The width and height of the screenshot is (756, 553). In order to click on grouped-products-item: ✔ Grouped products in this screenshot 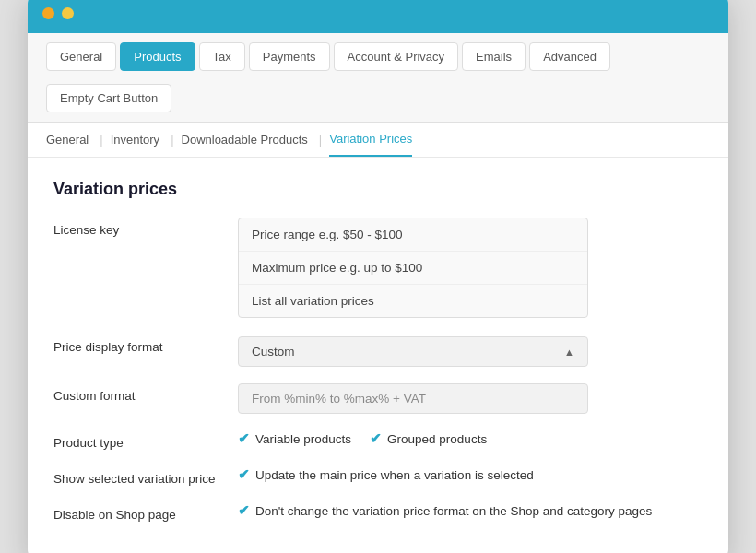, I will do `click(428, 439)`.